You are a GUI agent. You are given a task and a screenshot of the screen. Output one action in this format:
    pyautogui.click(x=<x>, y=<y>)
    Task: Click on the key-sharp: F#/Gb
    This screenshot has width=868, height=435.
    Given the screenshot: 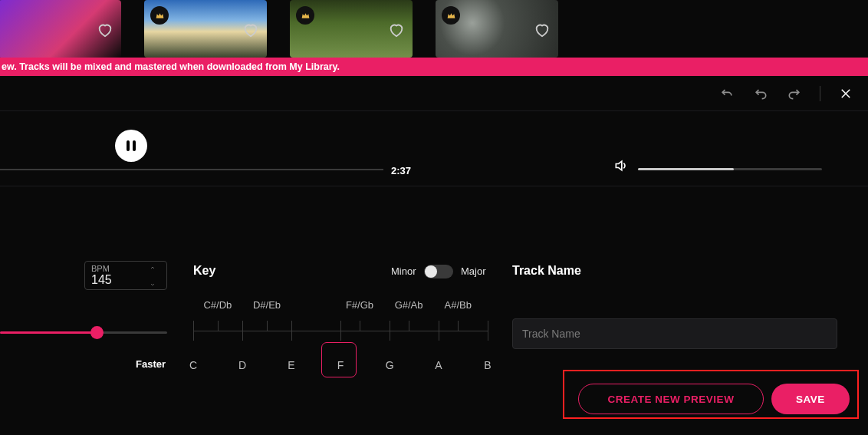 What is the action you would take?
    pyautogui.click(x=360, y=305)
    